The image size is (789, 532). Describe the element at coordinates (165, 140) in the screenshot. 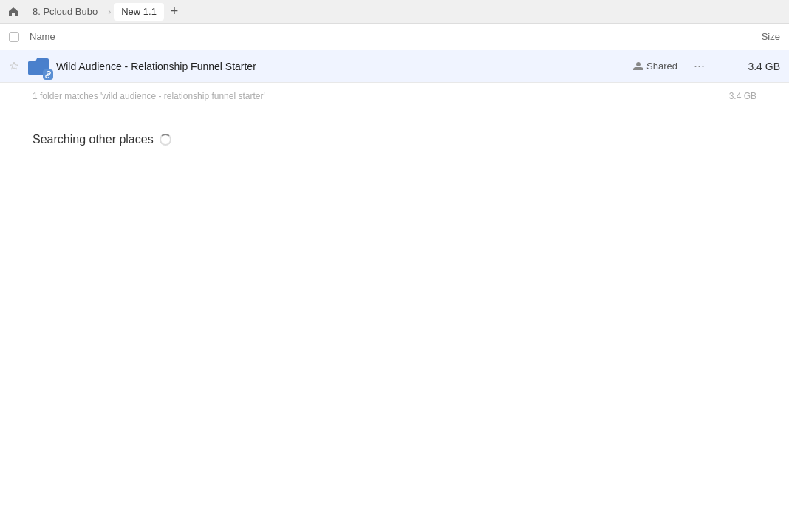

I see `loading-spinner` at that location.